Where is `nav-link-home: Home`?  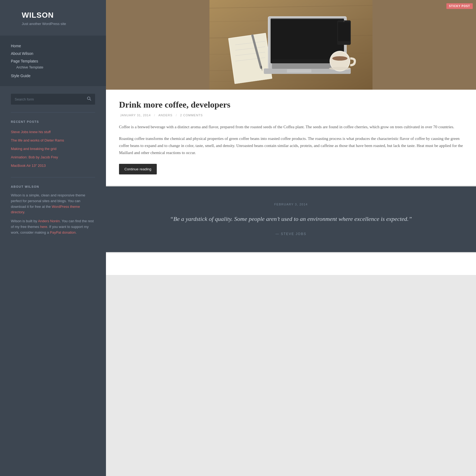 nav-link-home: Home is located at coordinates (16, 46).